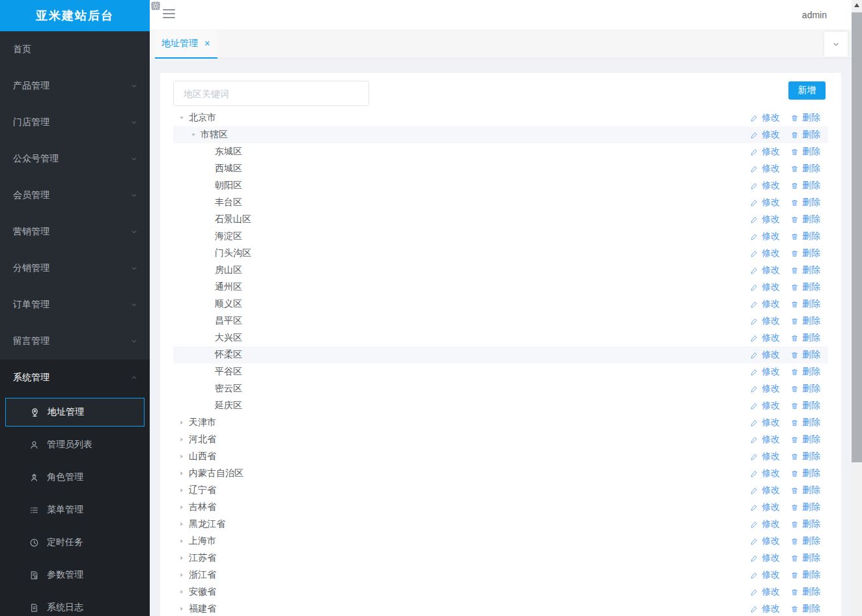  What do you see at coordinates (501, 169) in the screenshot?
I see `tree-row: 西城区 修改 删除` at bounding box center [501, 169].